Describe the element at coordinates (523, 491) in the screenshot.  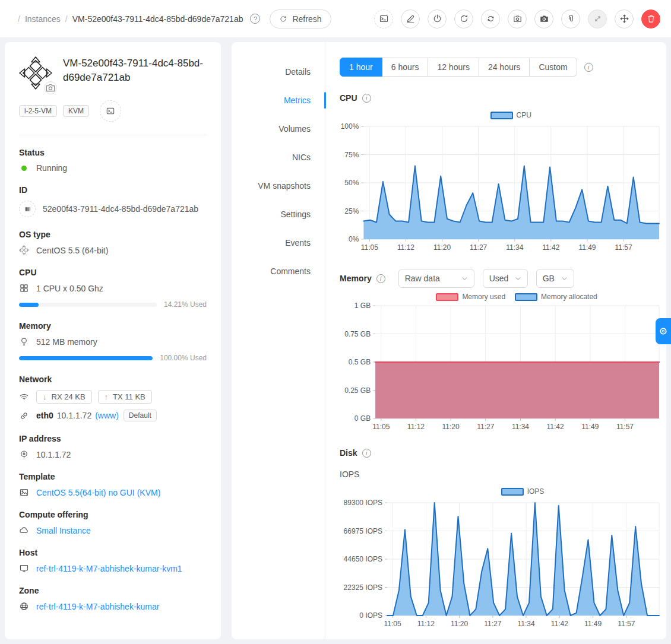
I see `iops-legend: IOPS` at that location.